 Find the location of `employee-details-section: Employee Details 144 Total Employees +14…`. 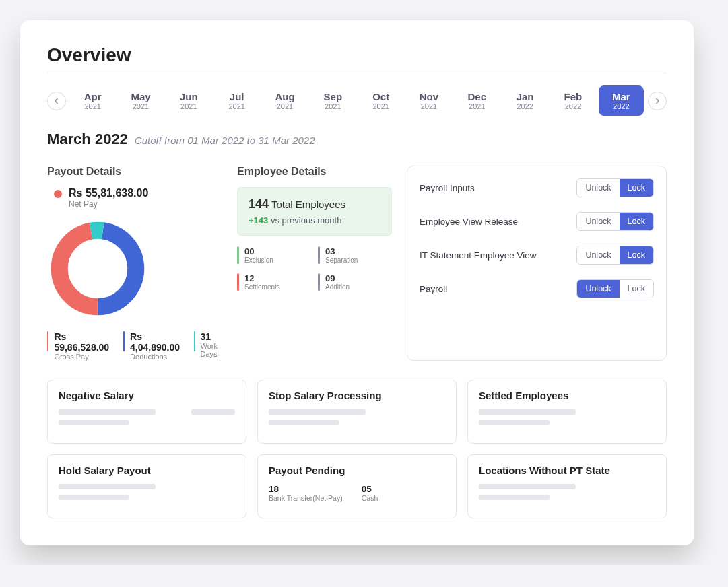

employee-details-section: Employee Details 144 Total Employees +14… is located at coordinates (315, 263).